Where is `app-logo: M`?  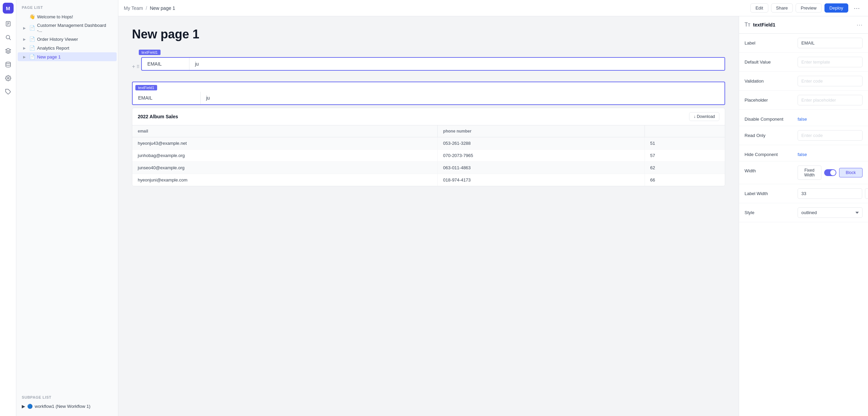
app-logo: M is located at coordinates (8, 8).